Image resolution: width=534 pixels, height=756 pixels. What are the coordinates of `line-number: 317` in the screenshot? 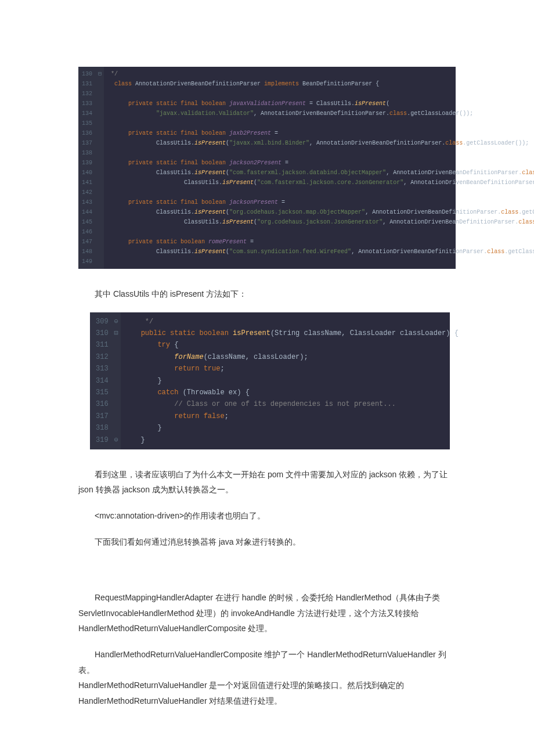 It's located at (107, 416).